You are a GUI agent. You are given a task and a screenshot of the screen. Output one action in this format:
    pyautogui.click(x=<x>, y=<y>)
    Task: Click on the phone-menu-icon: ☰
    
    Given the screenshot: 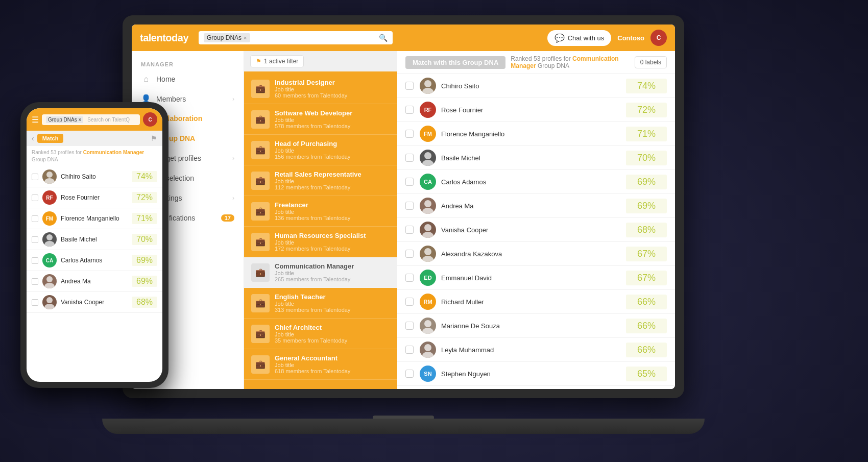 What is the action you would take?
    pyautogui.click(x=35, y=119)
    